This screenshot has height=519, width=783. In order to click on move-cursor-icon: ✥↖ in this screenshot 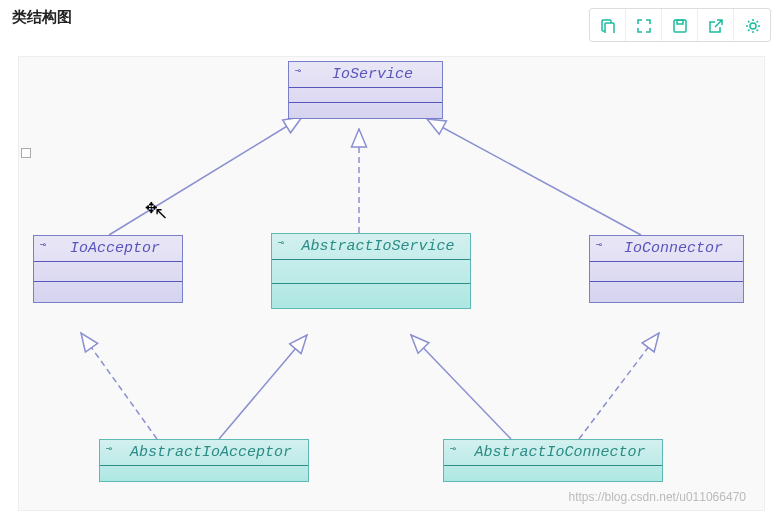, I will do `click(158, 208)`.